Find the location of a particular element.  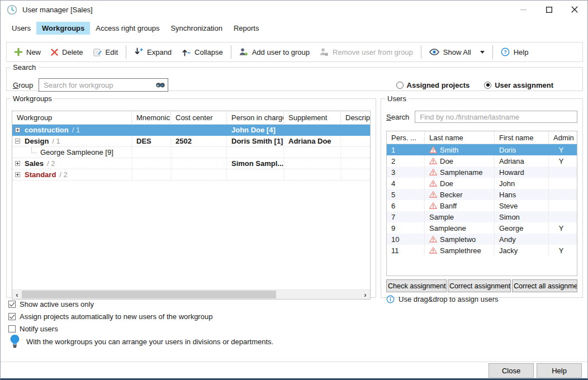

toolbar-button-delete: Delete is located at coordinates (67, 53).